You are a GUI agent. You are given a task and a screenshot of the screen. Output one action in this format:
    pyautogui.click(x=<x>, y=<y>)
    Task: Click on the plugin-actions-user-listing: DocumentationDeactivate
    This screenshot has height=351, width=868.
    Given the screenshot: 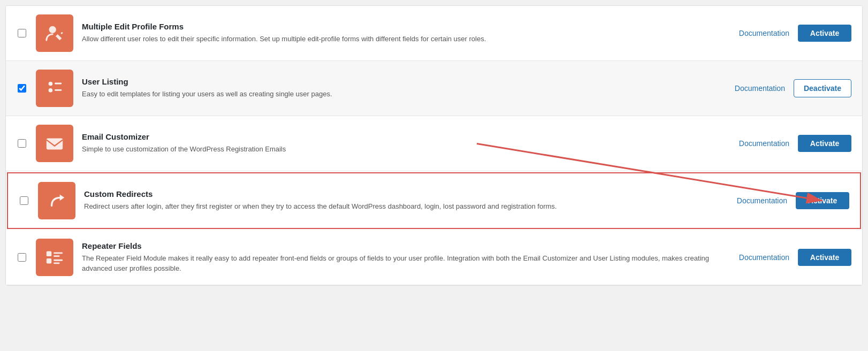 What is the action you would take?
    pyautogui.click(x=793, y=88)
    